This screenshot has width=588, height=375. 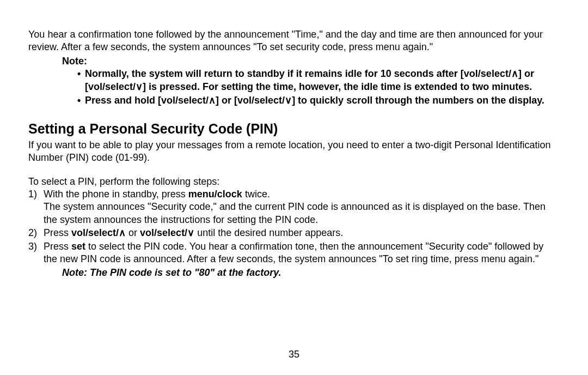 I want to click on section-p1: If you want to be able to play your mess…, so click(x=294, y=152).